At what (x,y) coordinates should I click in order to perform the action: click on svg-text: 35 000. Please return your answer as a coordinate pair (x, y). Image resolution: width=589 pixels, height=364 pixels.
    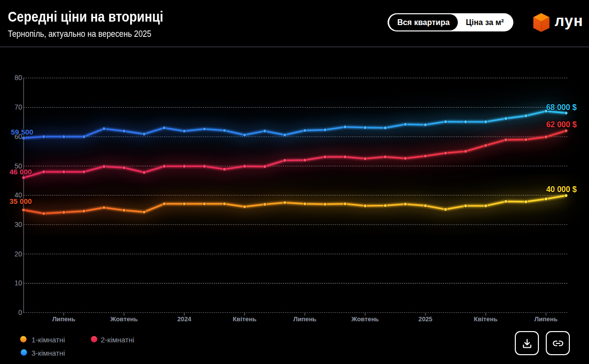
    Looking at the image, I should click on (21, 201).